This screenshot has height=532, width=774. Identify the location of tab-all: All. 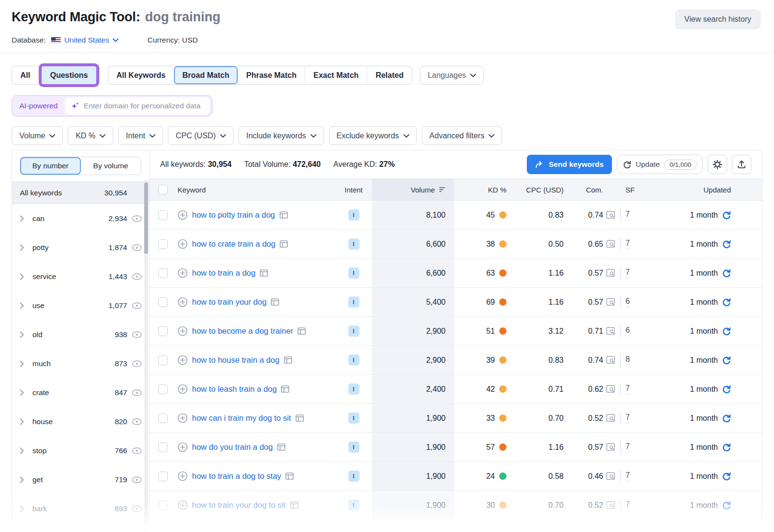
(25, 75).